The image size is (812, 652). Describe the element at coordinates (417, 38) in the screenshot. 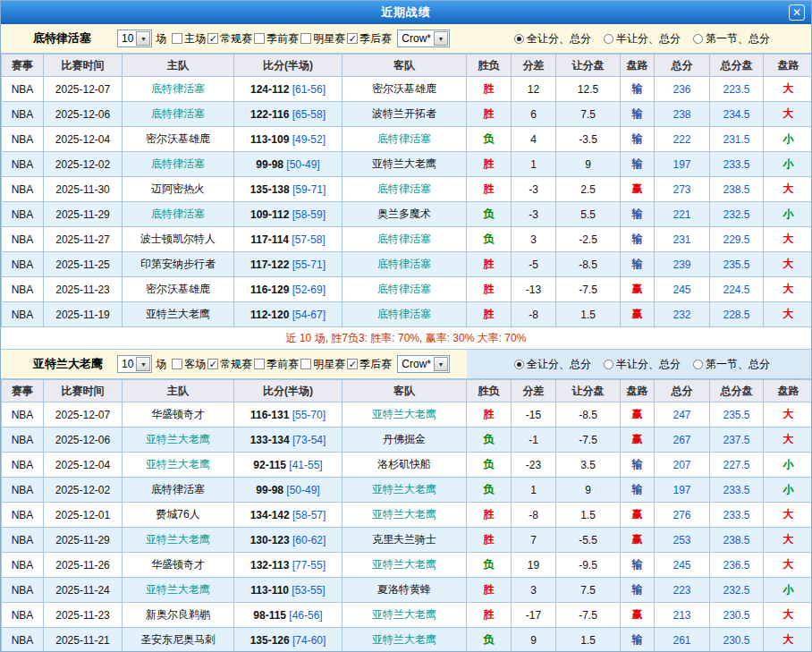

I see `bookmaker-value: Crow*` at that location.